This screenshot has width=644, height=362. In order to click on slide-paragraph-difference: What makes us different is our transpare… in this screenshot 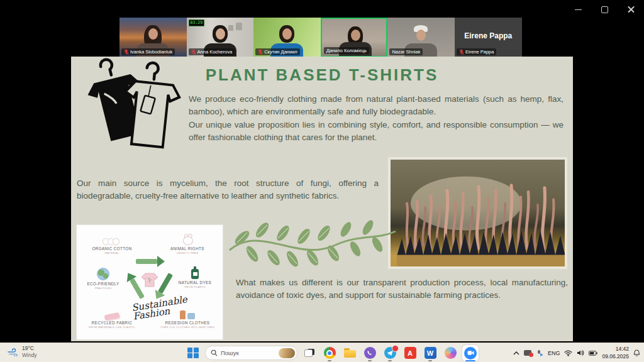, I will do `click(402, 289)`.